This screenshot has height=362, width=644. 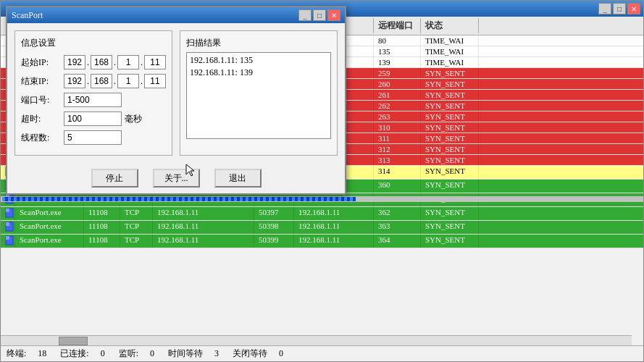 I want to click on horizontal-scrollbar, so click(x=316, y=340).